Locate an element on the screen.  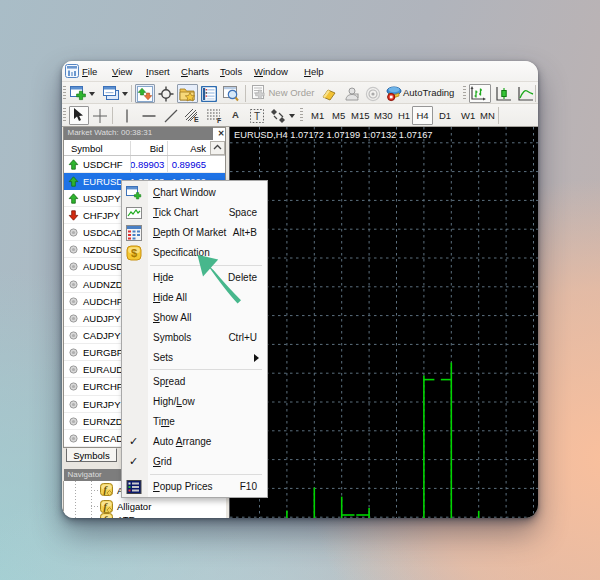
svg-text: F is located at coordinates (220, 120).